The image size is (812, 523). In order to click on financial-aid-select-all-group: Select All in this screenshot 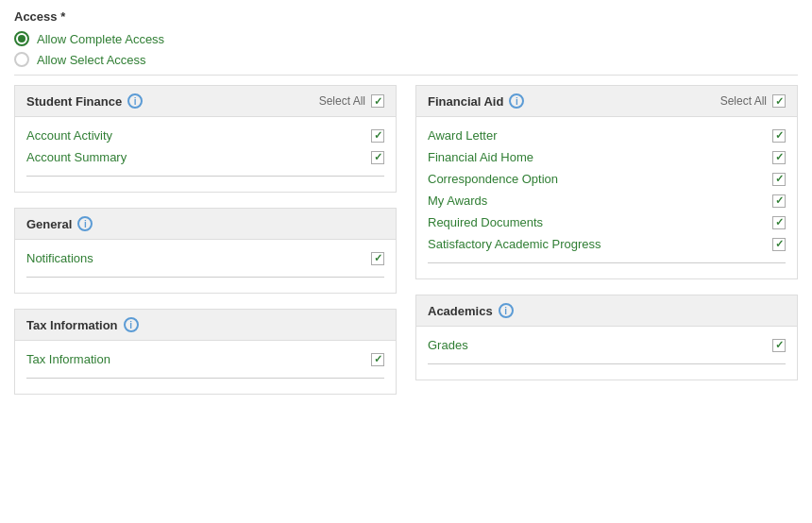, I will do `click(753, 101)`.